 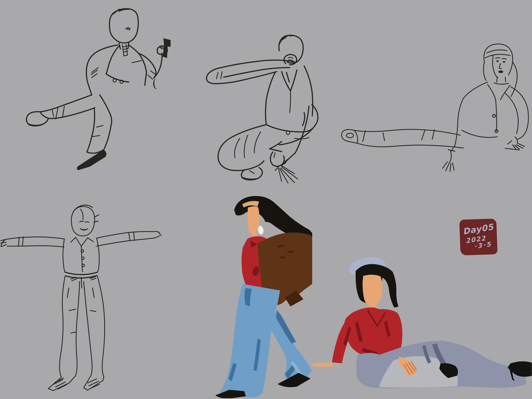 I want to click on suit-man-bent-leg, so click(x=94, y=133).